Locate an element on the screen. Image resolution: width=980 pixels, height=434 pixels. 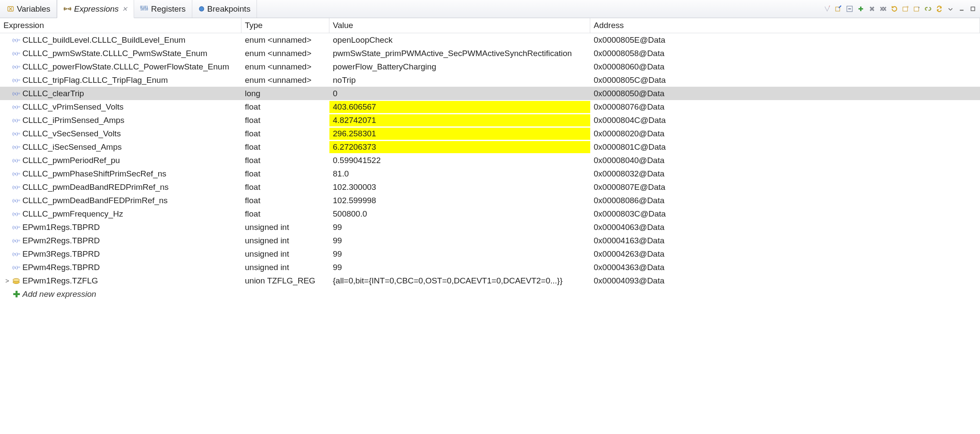
expand-twisty: > is located at coordinates (7, 280).